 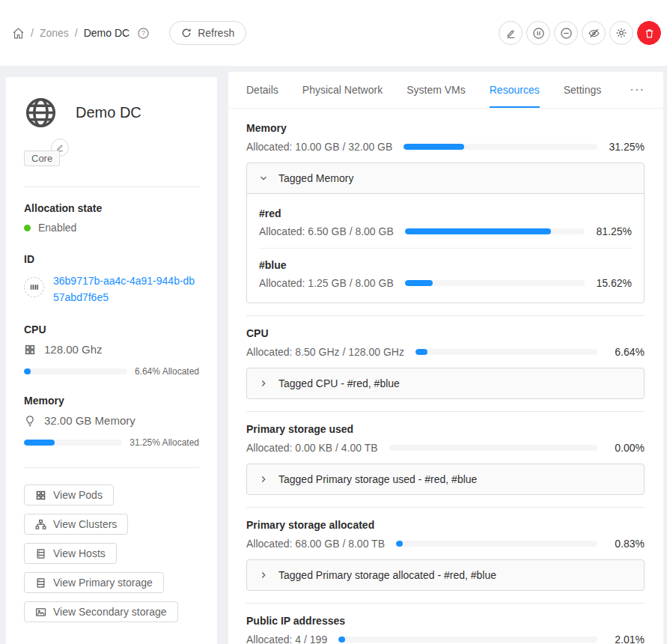 I want to click on trash-icon, so click(x=650, y=33).